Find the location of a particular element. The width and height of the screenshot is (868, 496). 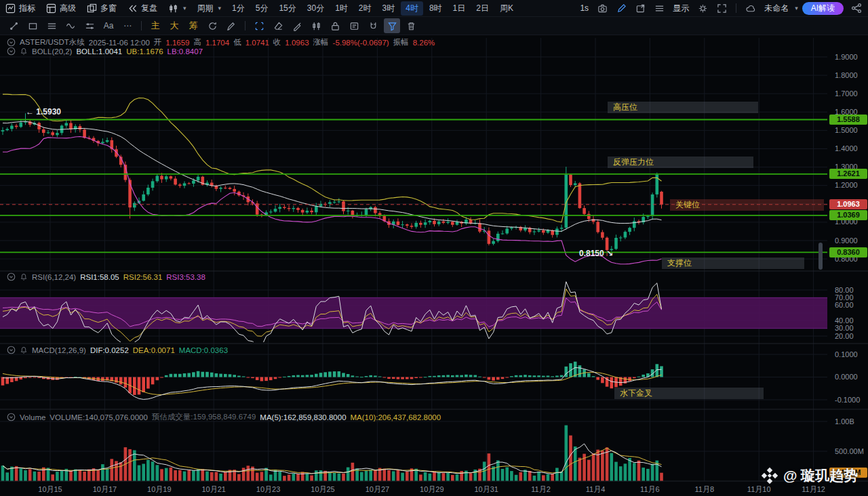

brush-tool is located at coordinates (231, 26).